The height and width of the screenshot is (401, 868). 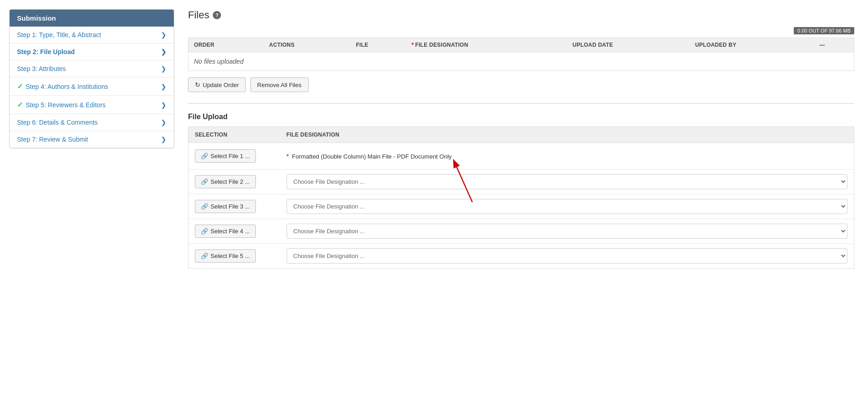 I want to click on page-title: Files, so click(x=199, y=15).